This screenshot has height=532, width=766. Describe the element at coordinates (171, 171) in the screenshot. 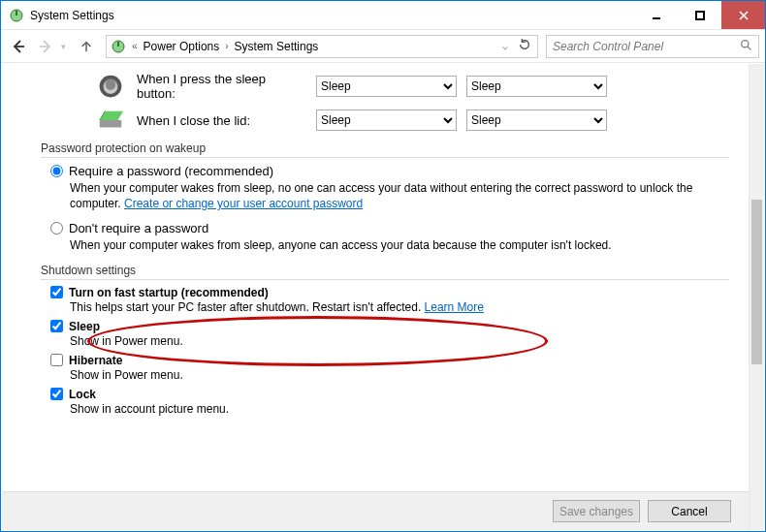

I see `require-password-label: Require a password (recommended)` at that location.